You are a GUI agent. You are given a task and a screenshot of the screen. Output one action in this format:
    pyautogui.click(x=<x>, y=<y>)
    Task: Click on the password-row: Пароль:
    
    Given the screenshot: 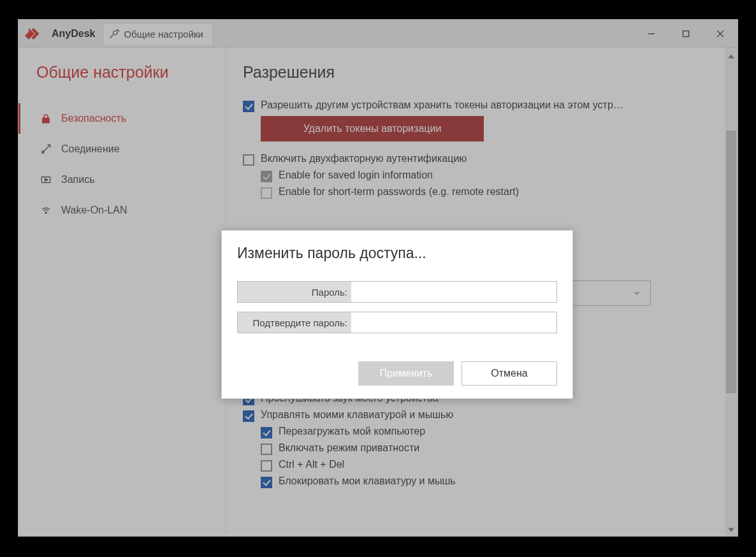 What is the action you would take?
    pyautogui.click(x=397, y=292)
    